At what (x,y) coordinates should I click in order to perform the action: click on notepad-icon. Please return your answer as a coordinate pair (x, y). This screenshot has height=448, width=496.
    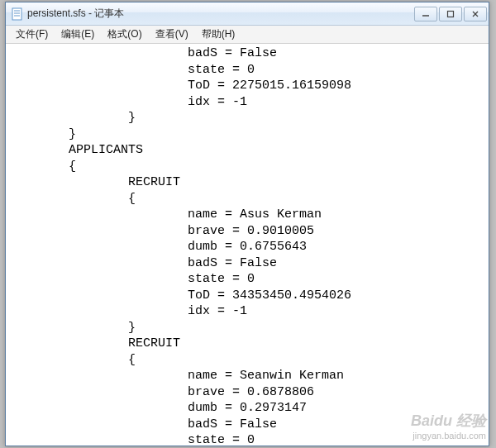
    Looking at the image, I should click on (17, 14).